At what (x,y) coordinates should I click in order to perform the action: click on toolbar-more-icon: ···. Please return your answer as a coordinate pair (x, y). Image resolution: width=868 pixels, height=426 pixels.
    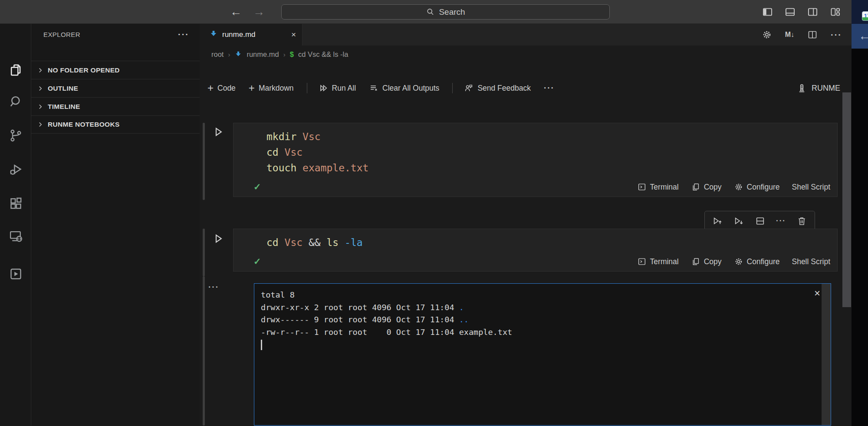
    Looking at the image, I should click on (549, 88).